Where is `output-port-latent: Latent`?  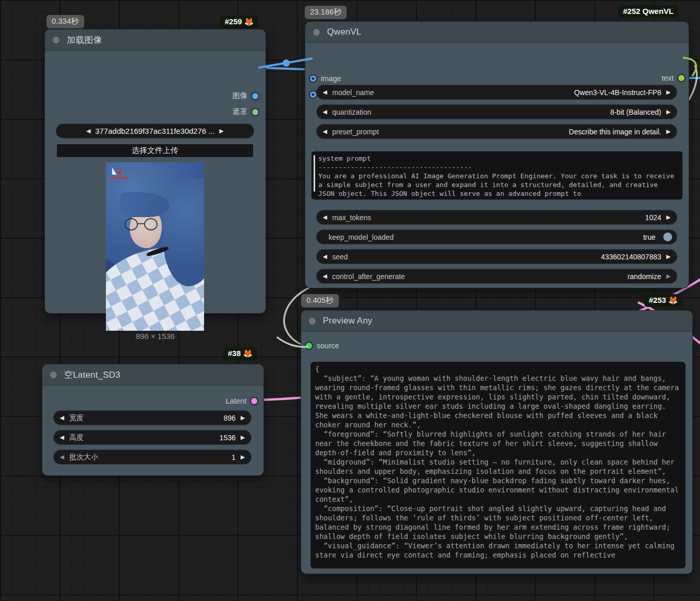
output-port-latent: Latent is located at coordinates (242, 401).